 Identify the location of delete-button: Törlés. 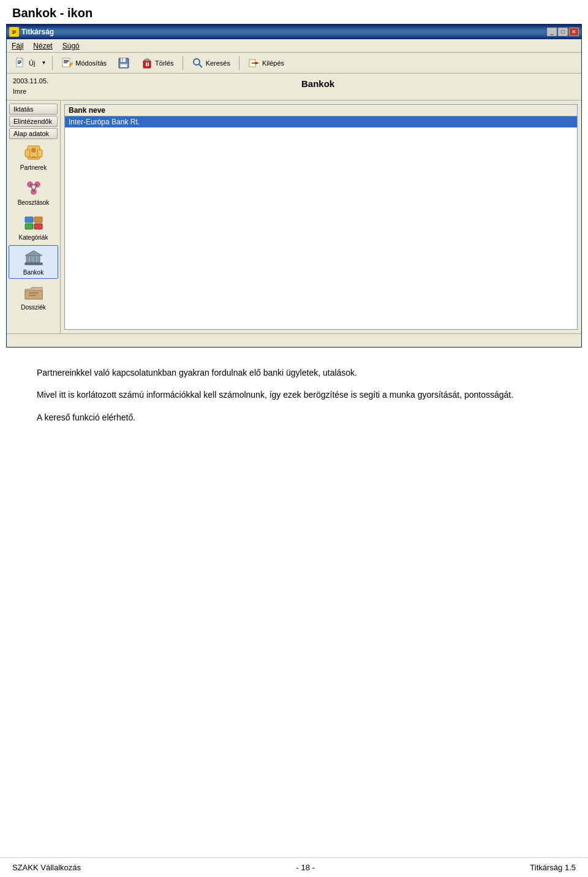
(157, 63).